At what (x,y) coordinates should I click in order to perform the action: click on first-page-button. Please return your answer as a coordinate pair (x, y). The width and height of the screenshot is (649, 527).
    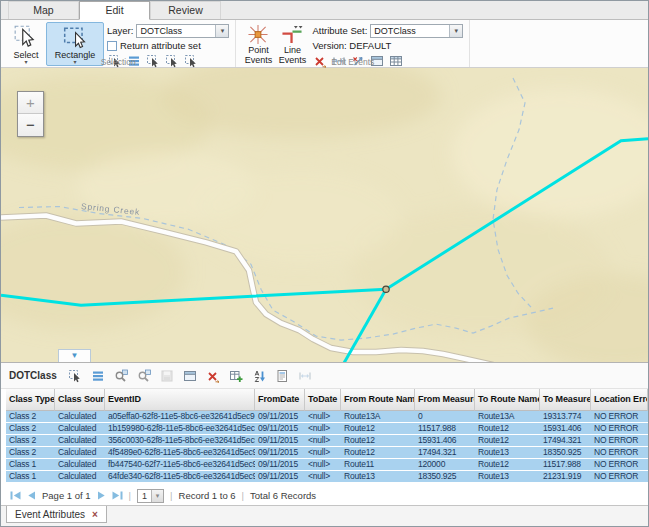
    Looking at the image, I should click on (16, 496).